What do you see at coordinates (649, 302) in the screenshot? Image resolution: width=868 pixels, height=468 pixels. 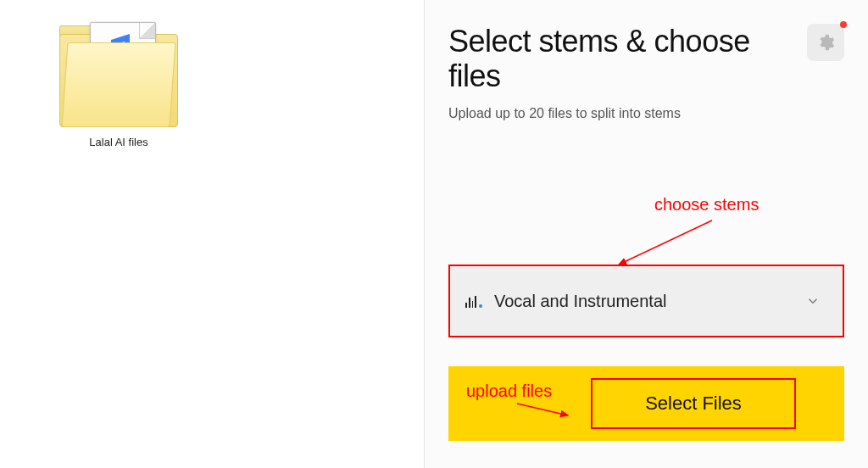 I see `stems-dropdown-label: Vocal and Instrumental` at bounding box center [649, 302].